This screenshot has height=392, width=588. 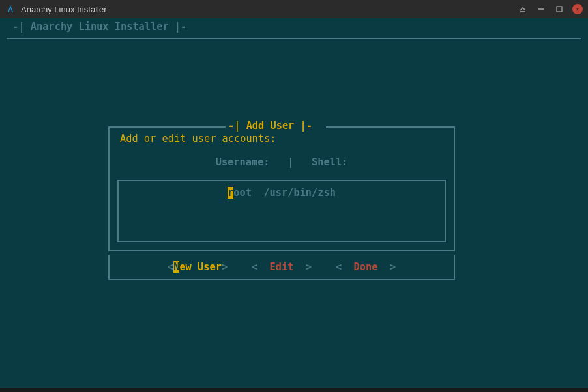 What do you see at coordinates (390, 127) in the screenshot?
I see `dialog-border-top-right` at bounding box center [390, 127].